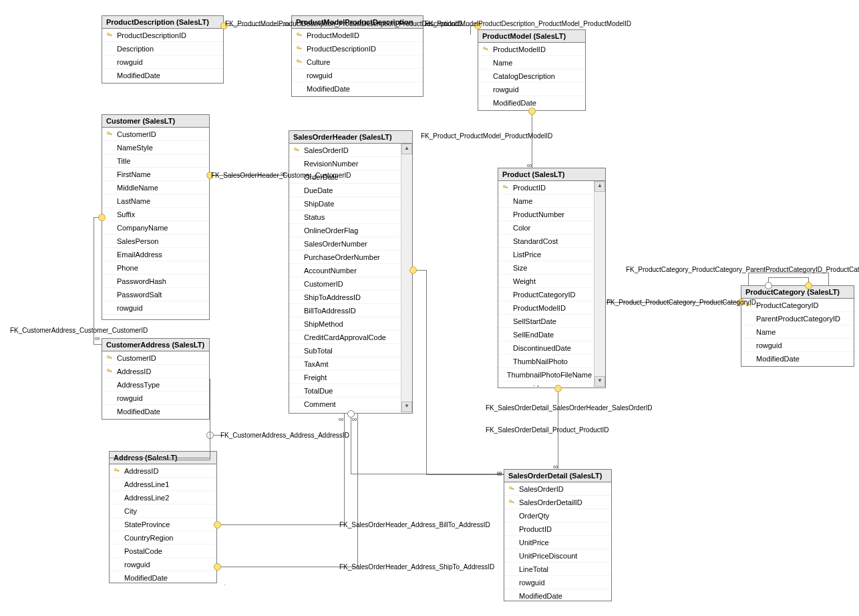  What do you see at coordinates (345, 364) in the screenshot?
I see `column-row: TaxAmt` at bounding box center [345, 364].